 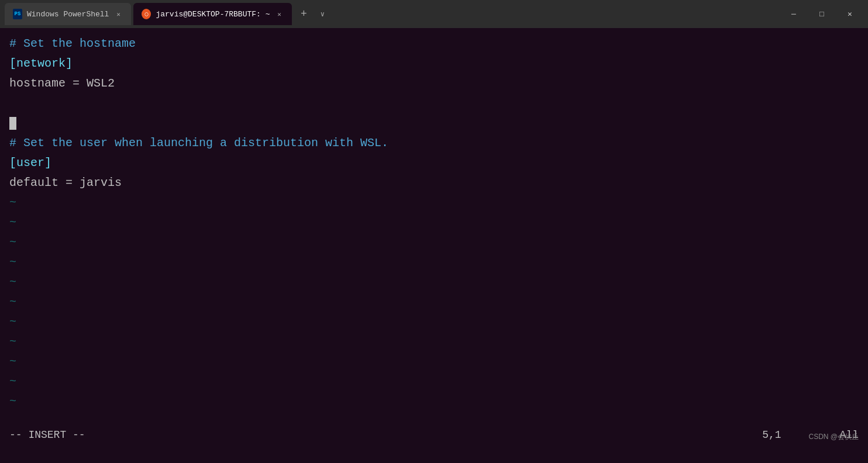 I want to click on cursor, so click(x=13, y=123).